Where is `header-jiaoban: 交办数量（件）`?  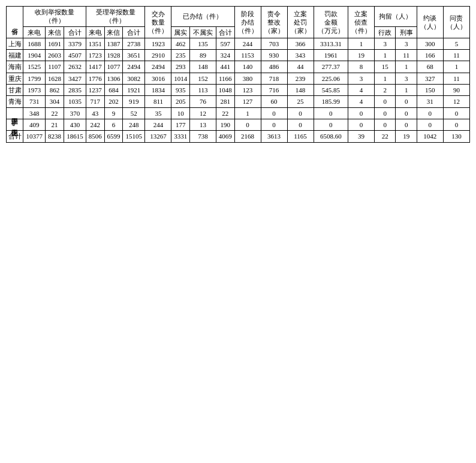 header-jiaoban: 交办数量（件） is located at coordinates (158, 23).